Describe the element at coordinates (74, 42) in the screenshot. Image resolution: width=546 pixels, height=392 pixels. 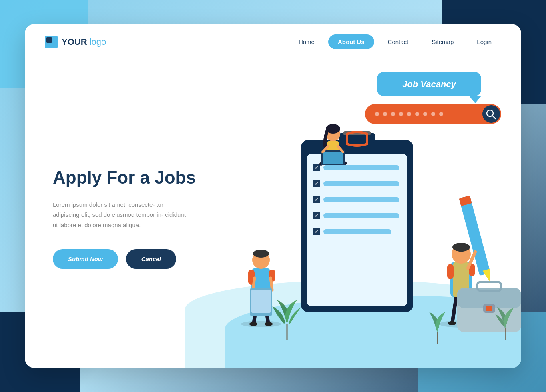
I see `logo-bold: YOUR` at that location.